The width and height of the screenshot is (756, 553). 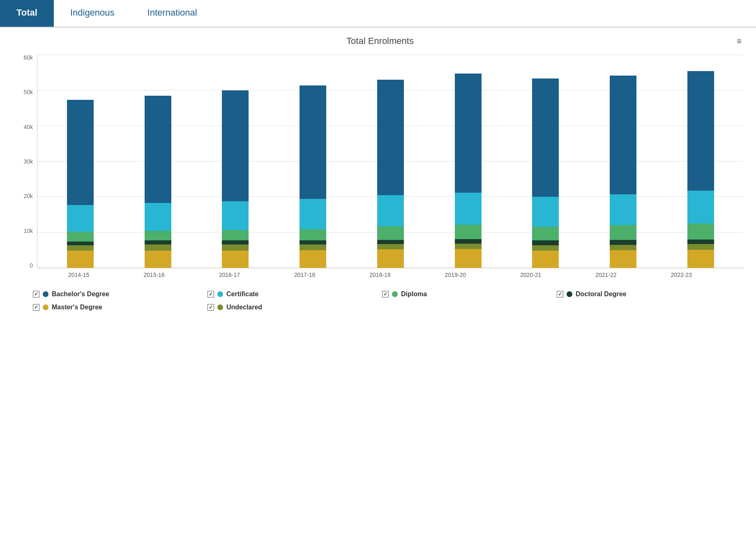 What do you see at coordinates (118, 294) in the screenshot?
I see `legend-item: ✓Bachelor's Degree` at bounding box center [118, 294].